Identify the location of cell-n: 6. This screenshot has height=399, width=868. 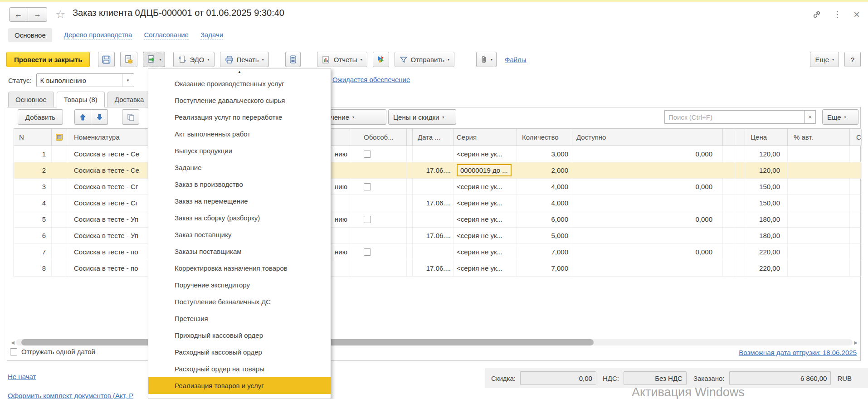
(33, 236).